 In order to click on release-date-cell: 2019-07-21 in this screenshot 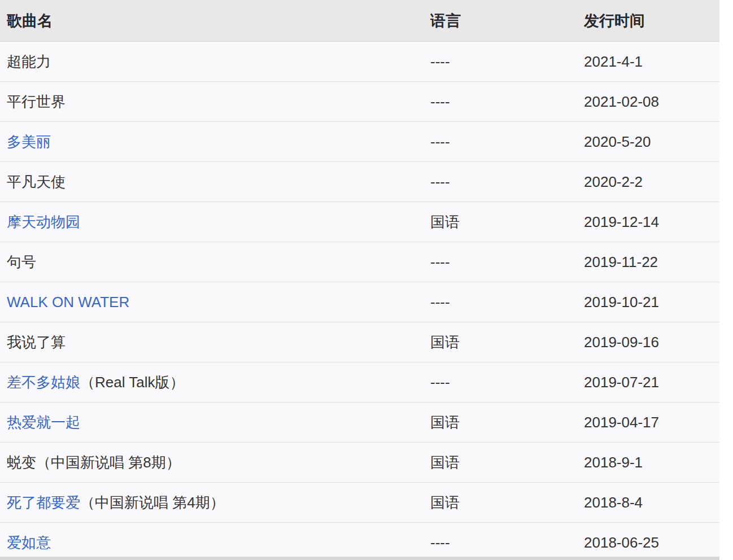, I will do `click(652, 383)`.